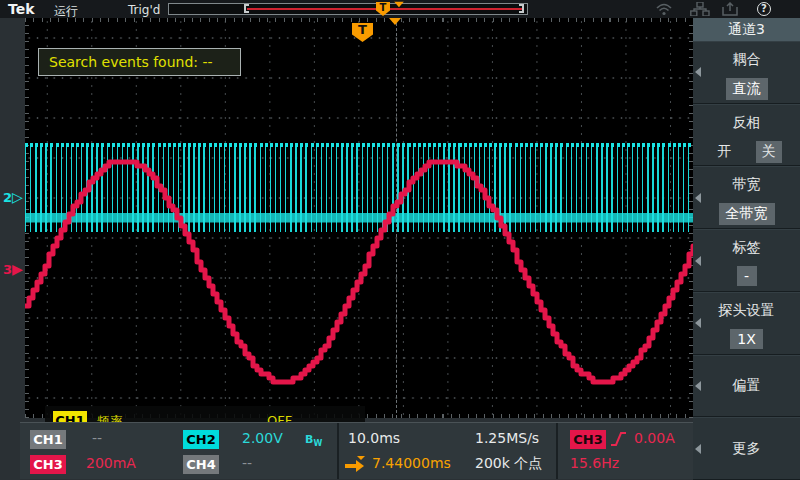 The image size is (800, 480). I want to click on ch2-scale: 2.00V, so click(262, 438).